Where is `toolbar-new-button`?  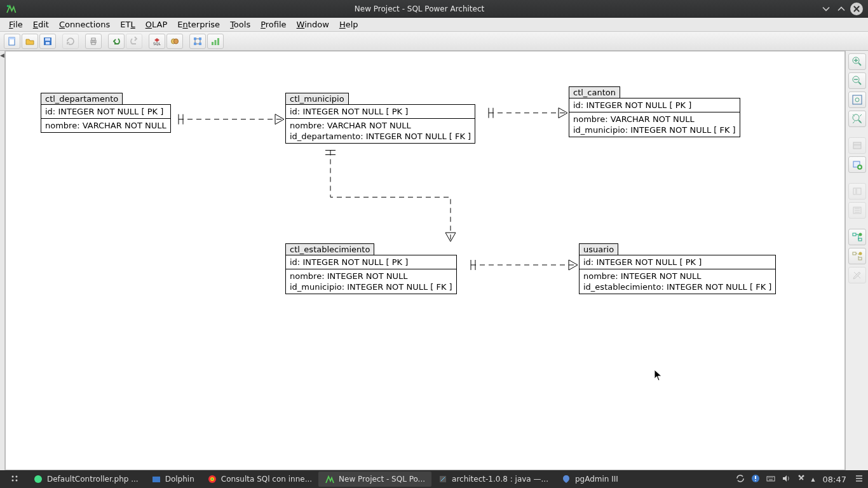 toolbar-new-button is located at coordinates (12, 41).